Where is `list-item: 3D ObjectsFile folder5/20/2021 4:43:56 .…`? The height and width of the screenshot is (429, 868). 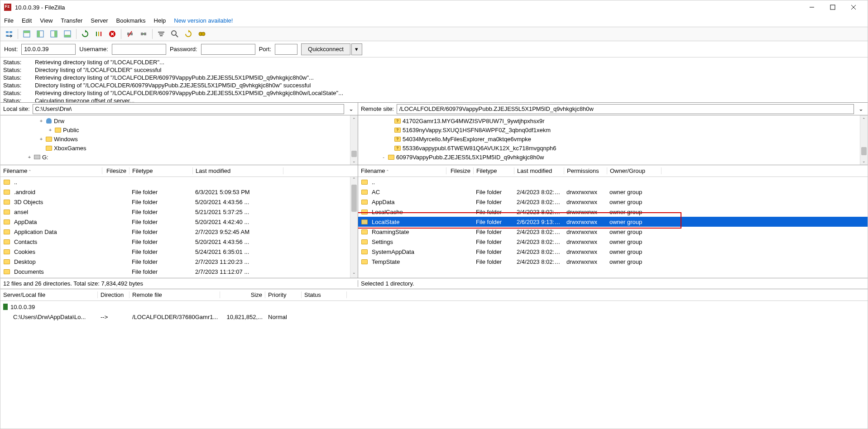 list-item: 3D ObjectsFile folder5/20/2021 4:43:56 .… is located at coordinates (179, 202).